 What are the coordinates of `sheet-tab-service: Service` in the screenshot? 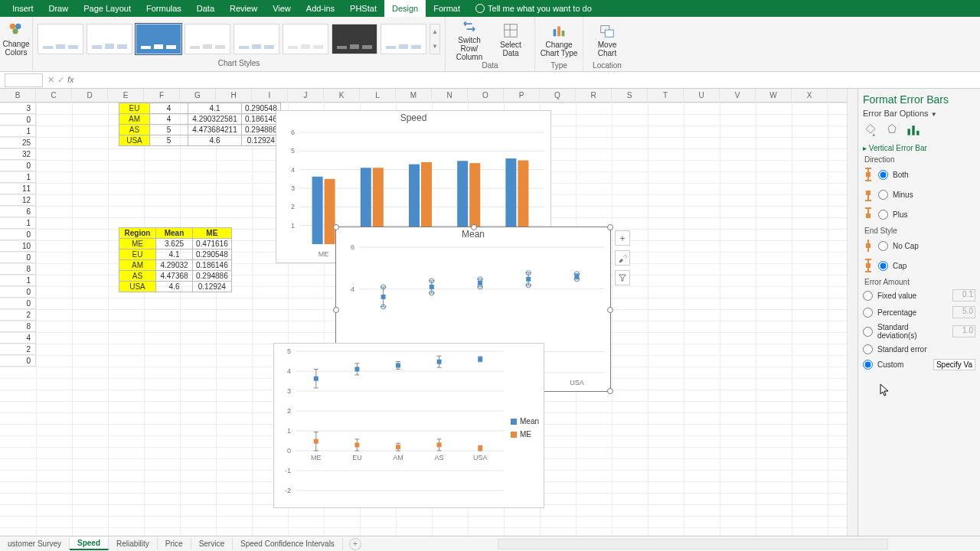 It's located at (212, 543).